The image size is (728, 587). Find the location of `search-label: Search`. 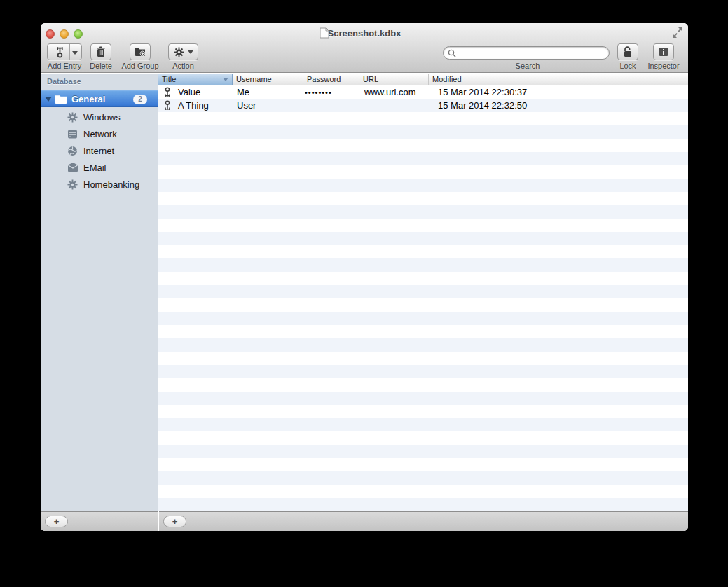

search-label: Search is located at coordinates (528, 66).